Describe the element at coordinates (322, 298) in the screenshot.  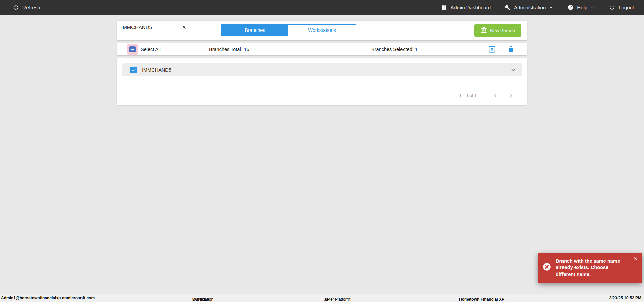
I see `status-bar: Admin1@hometownfinancialxp.onmicrosoft.c…` at that location.